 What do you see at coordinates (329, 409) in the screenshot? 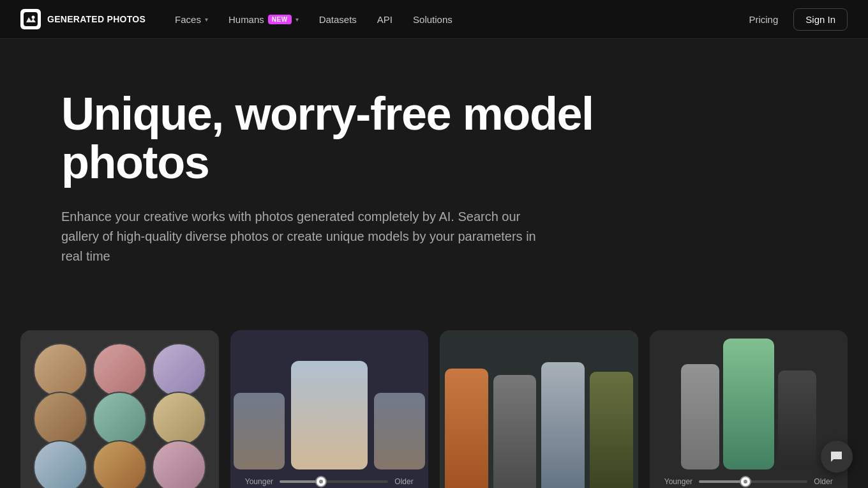
I see `face-gen-container: Younger Older` at bounding box center [329, 409].